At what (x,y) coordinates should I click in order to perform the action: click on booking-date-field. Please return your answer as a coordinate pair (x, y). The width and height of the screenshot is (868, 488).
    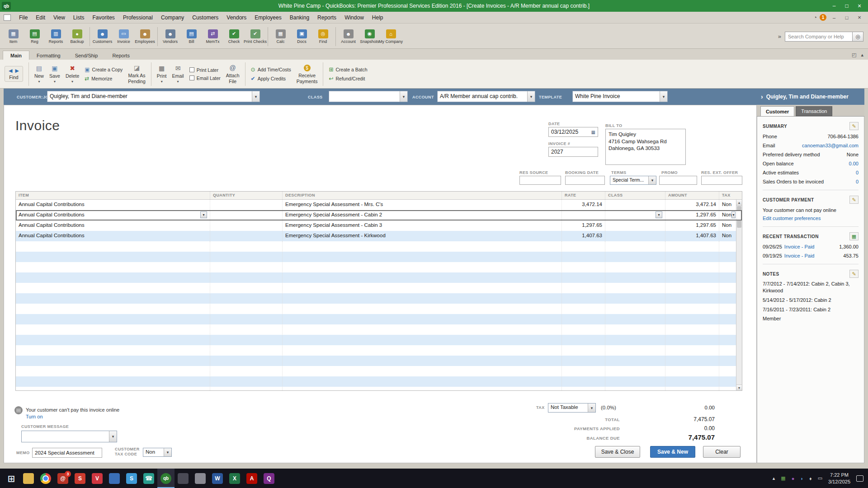
    Looking at the image, I should click on (585, 180).